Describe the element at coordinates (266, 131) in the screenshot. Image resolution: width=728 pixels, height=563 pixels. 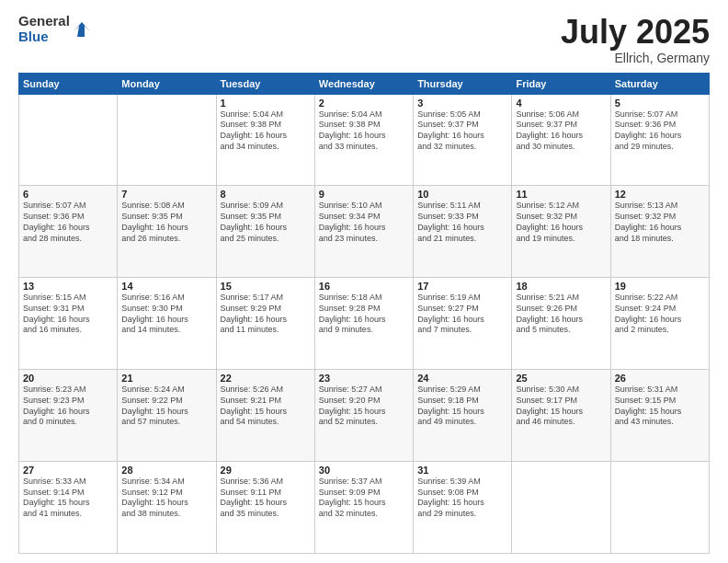
I see `day-info: Sunrise: 5:04 AM Sunset: 9:38 PM Dayligh…` at that location.